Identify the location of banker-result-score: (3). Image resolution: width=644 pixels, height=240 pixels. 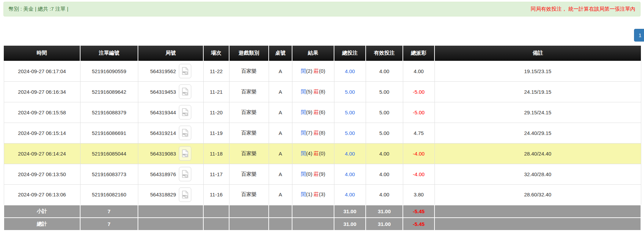
(322, 194).